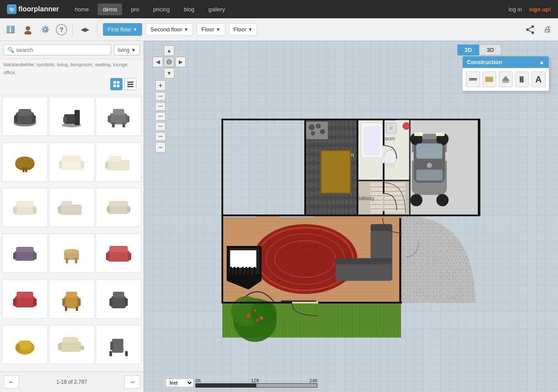 The width and height of the screenshot is (558, 392). Describe the element at coordinates (116, 84) in the screenshot. I see `grid-view-button` at that location.